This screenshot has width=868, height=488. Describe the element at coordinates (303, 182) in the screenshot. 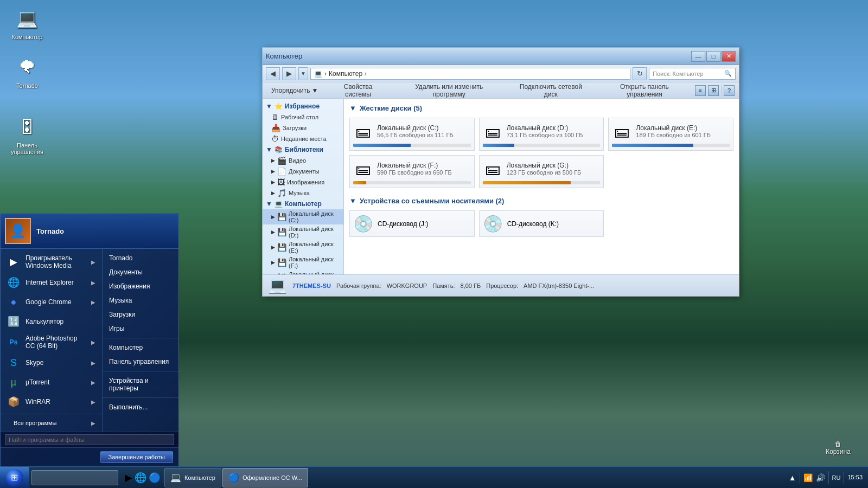

I see `sidebar-item-images: ▶ 🖼 Изображения` at that location.